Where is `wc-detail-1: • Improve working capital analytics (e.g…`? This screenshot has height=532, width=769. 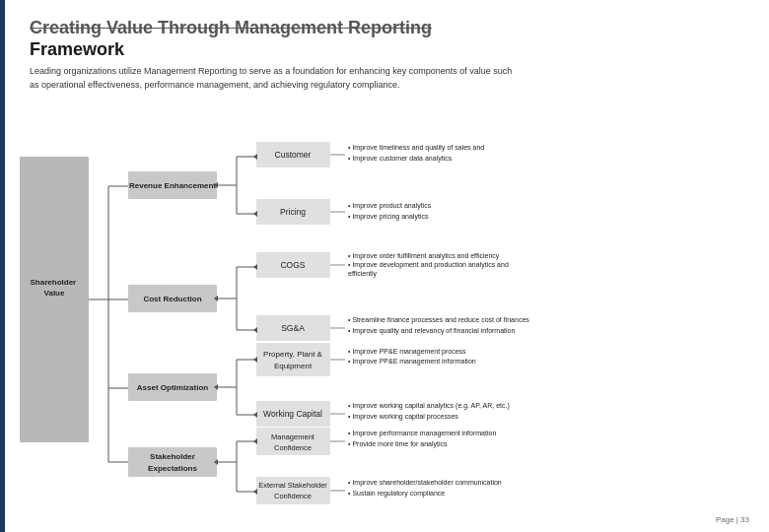 wc-detail-1: • Improve working capital analytics (e.g… is located at coordinates (429, 406).